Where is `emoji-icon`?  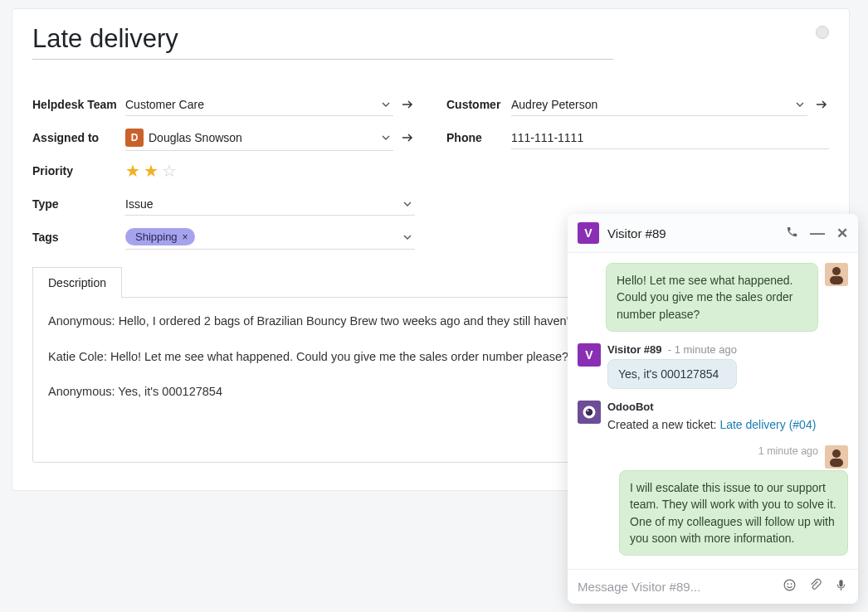
emoji-icon is located at coordinates (790, 587).